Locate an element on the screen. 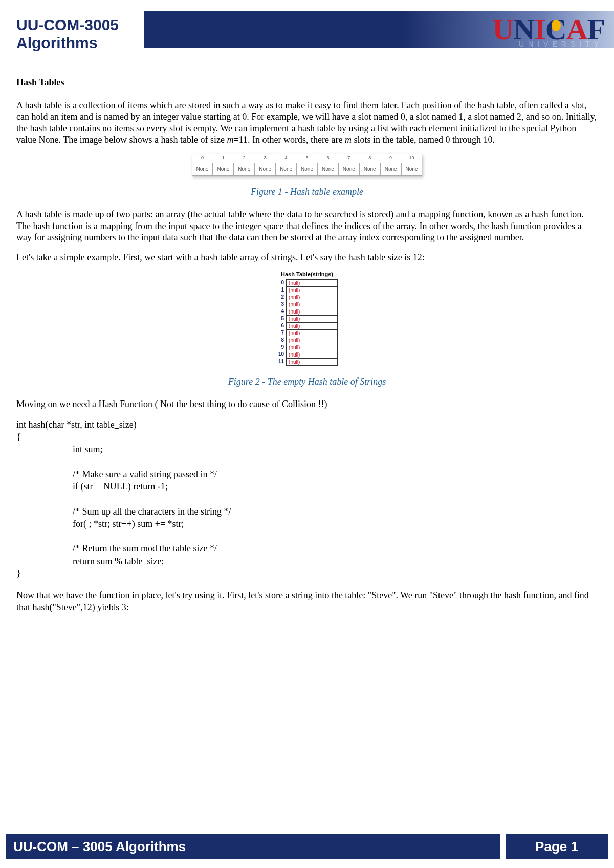 Image resolution: width=614 pixels, height=868 pixels. fig1-index: 3 is located at coordinates (265, 159).